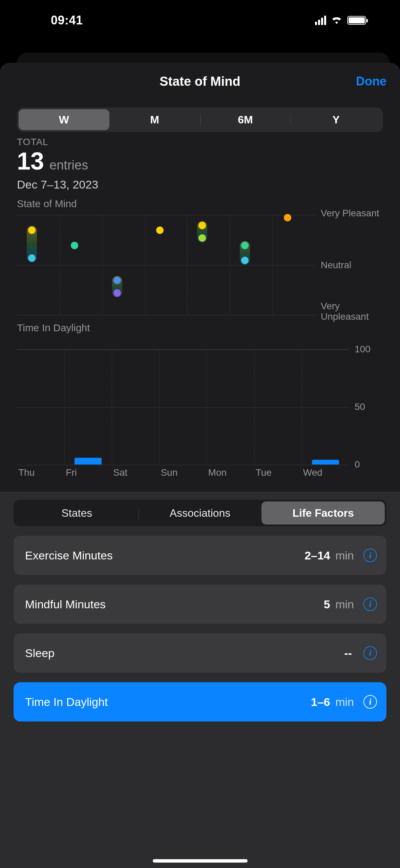  What do you see at coordinates (200, 184) in the screenshot?
I see `date-range: Dec 7–13, 2023` at bounding box center [200, 184].